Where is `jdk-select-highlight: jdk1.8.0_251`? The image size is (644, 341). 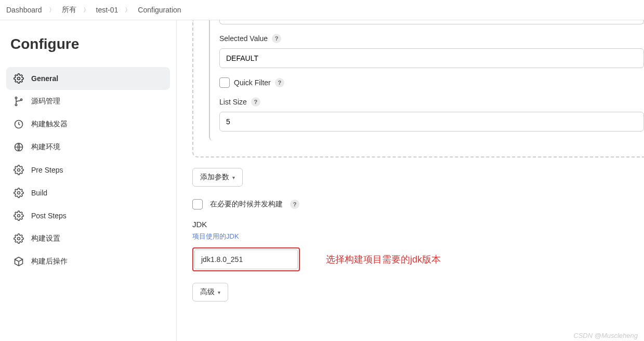
jdk-select-highlight: jdk1.8.0_251 is located at coordinates (246, 259).